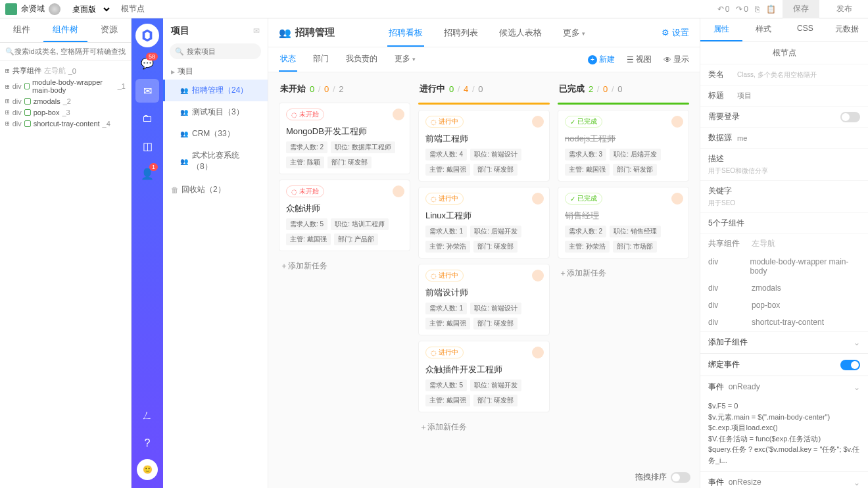  I want to click on project-search-input, so click(232, 51).